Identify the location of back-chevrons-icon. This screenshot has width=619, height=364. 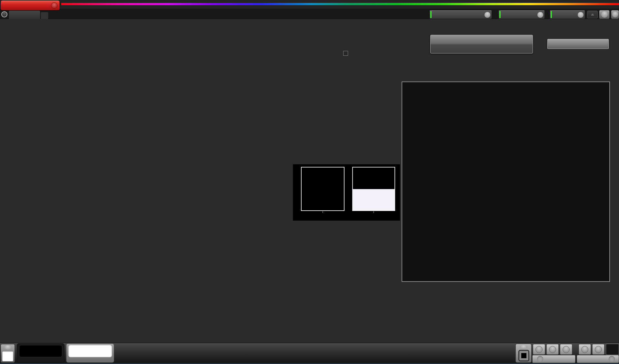
(540, 359).